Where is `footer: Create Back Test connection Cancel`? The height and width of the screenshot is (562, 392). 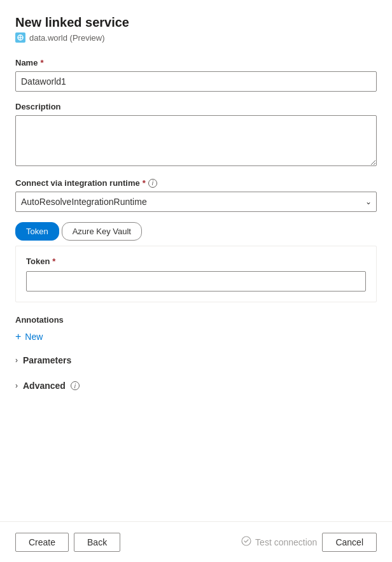 footer: Create Back Test connection Cancel is located at coordinates (196, 542).